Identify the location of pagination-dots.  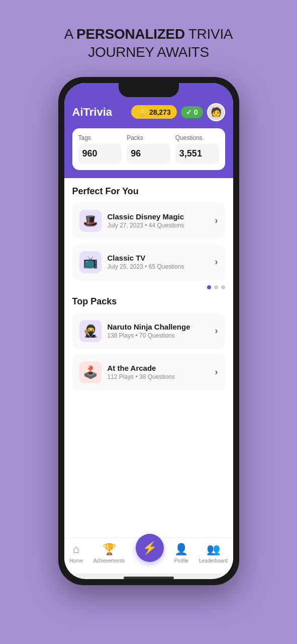
(149, 287).